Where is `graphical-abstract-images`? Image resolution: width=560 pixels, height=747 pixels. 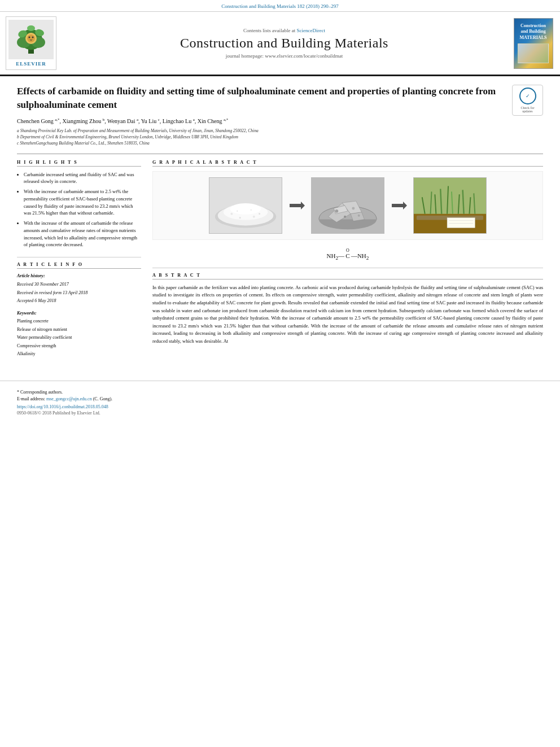 graphical-abstract-images is located at coordinates (348, 206).